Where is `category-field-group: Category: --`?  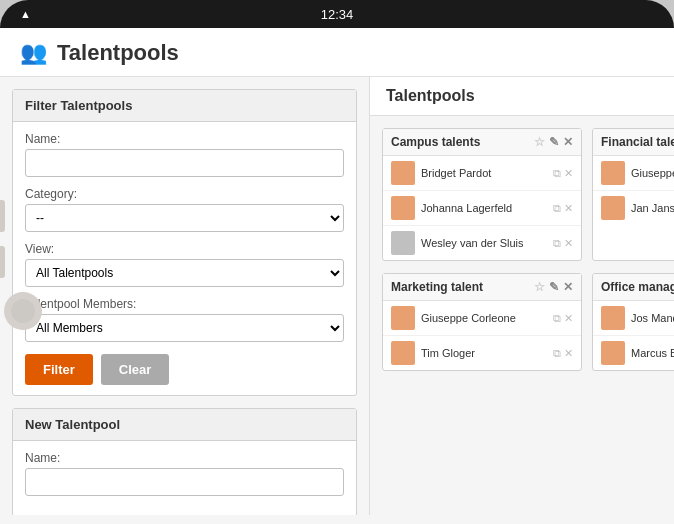 category-field-group: Category: -- is located at coordinates (184, 210).